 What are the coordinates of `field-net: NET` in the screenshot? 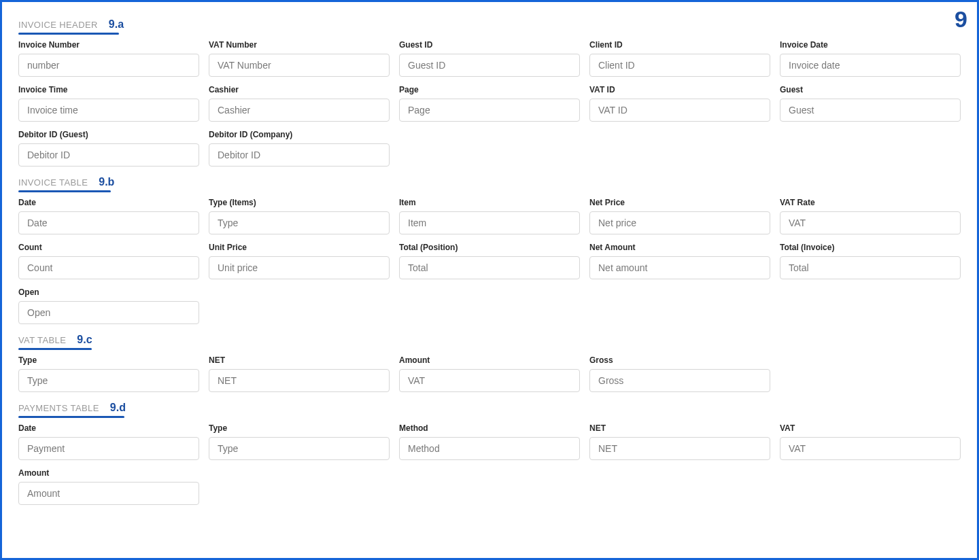 It's located at (680, 442).